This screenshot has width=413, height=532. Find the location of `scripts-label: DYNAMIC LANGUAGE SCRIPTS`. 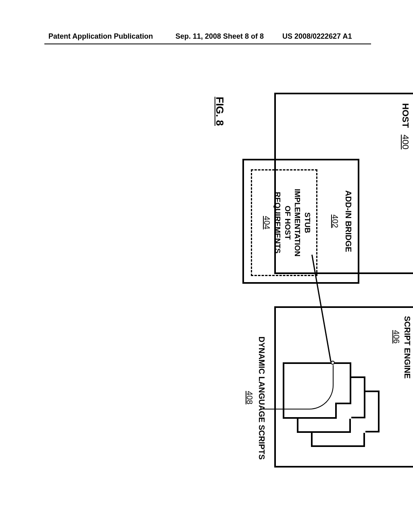

scripts-label: DYNAMIC LANGUAGE SCRIPTS is located at coordinates (261, 398).